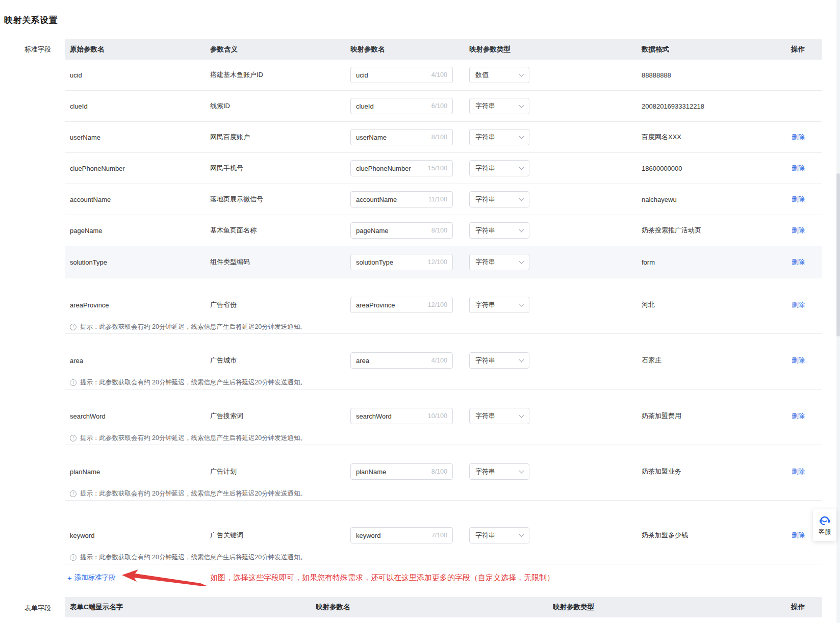 Image resolution: width=840 pixels, height=623 pixels. I want to click on form-fields-gutter-label: 表单字段, so click(26, 608).